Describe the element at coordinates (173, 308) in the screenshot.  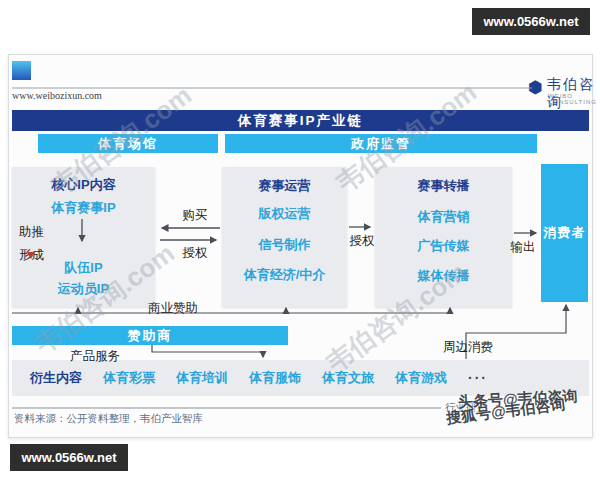
I see `flow-label-sponsorship: 商业赞助` at that location.